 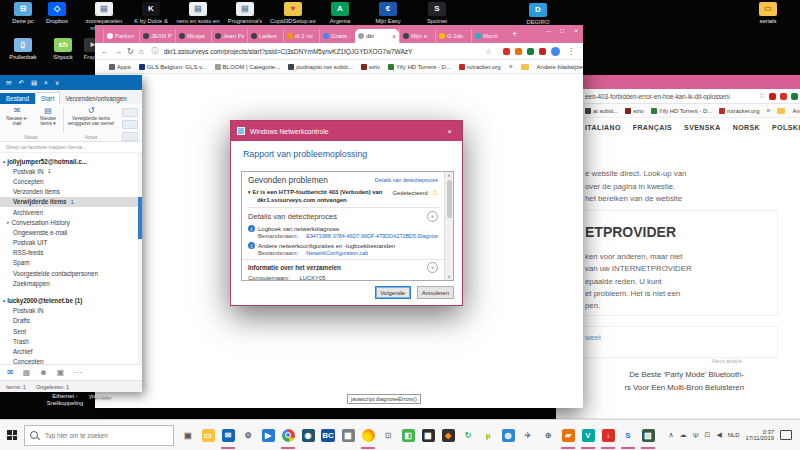 I want to click on taskbar-clock: 0:37 17/11/2019, so click(x=760, y=436).